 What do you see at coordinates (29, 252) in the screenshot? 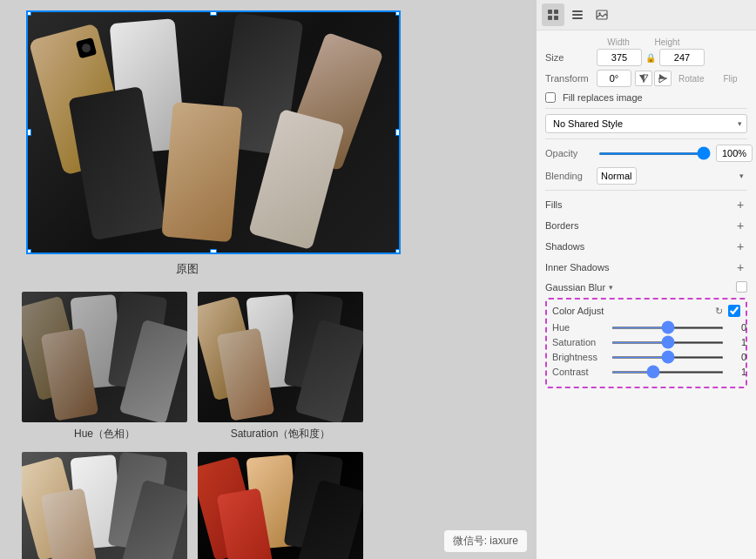
I see `handle-bl` at bounding box center [29, 252].